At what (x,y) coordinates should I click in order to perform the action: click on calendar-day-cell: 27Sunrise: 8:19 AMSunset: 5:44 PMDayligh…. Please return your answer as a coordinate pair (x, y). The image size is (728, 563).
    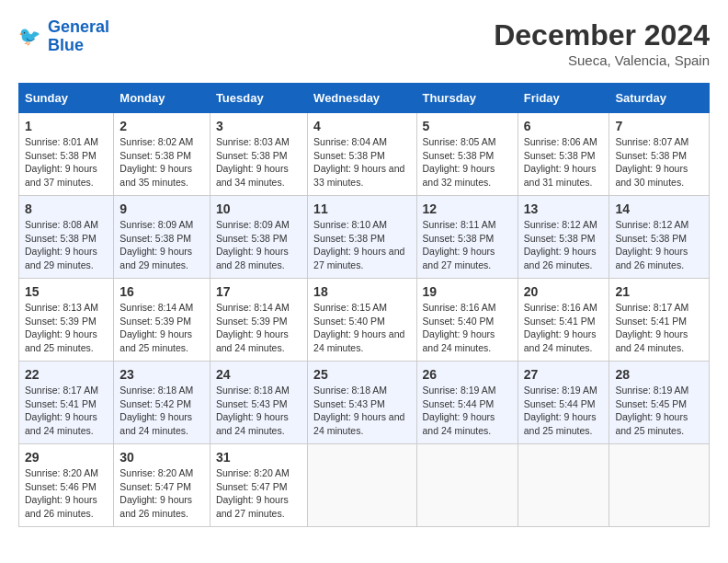
    Looking at the image, I should click on (563, 403).